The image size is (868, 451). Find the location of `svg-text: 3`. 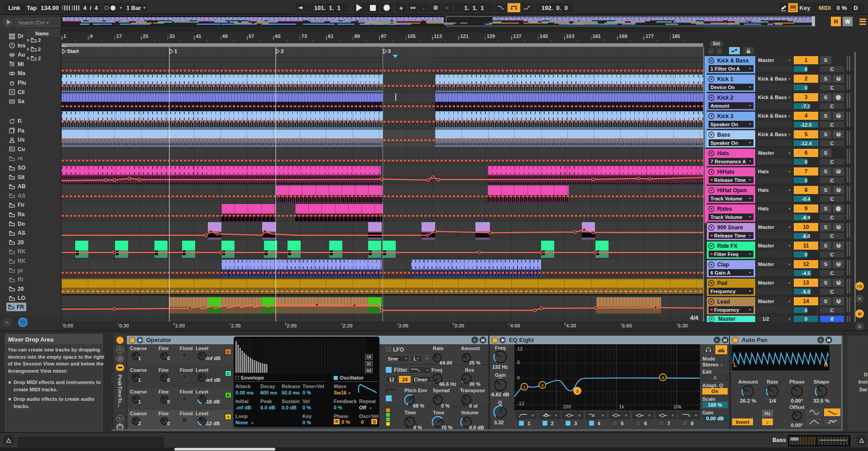

svg-text: 3 is located at coordinates (577, 391).